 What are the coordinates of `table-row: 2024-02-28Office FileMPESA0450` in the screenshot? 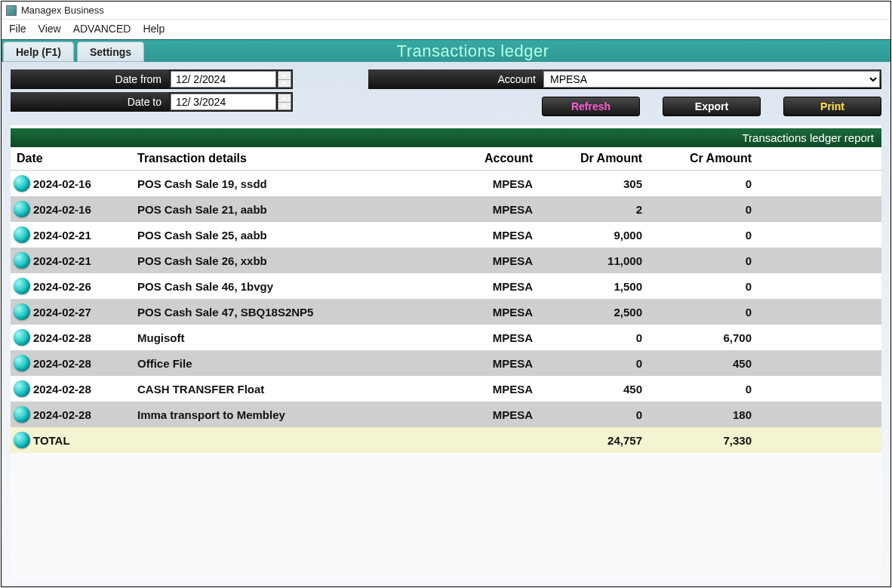 It's located at (446, 363).